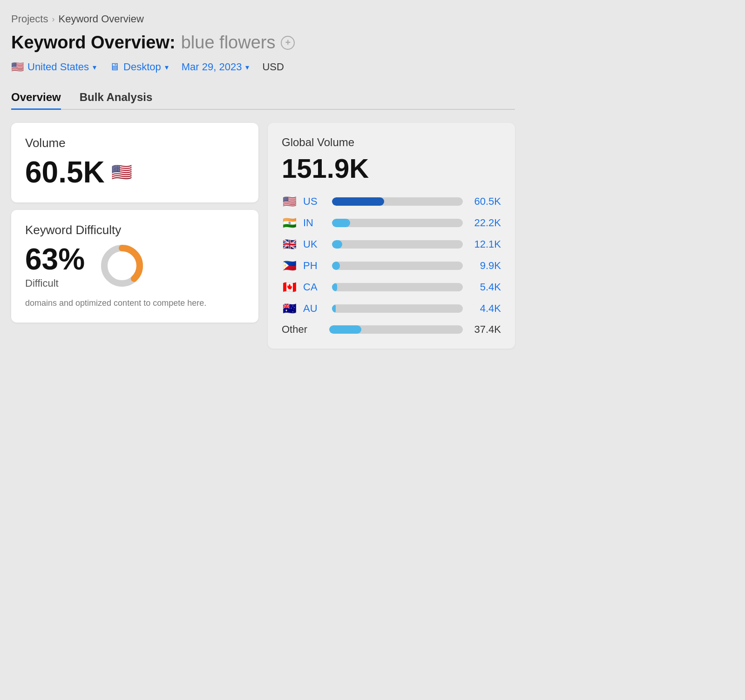 The height and width of the screenshot is (700, 745). What do you see at coordinates (398, 202) in the screenshot?
I see `us-bar` at bounding box center [398, 202].